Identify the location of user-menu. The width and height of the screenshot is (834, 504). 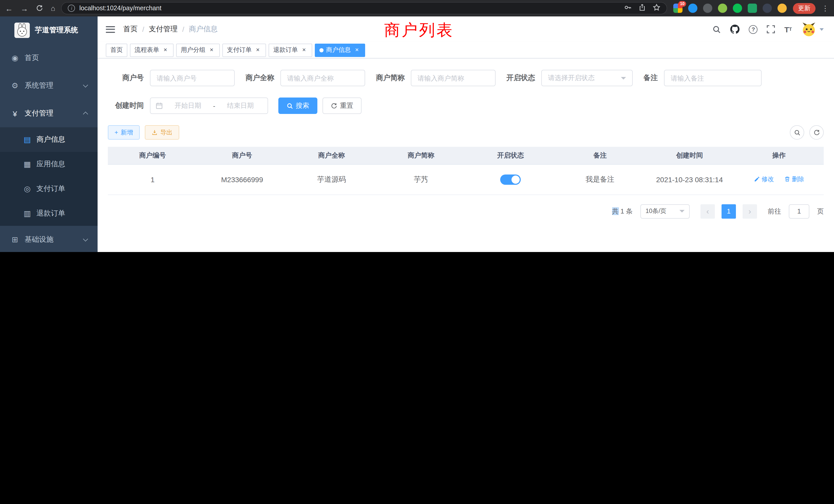
(812, 29).